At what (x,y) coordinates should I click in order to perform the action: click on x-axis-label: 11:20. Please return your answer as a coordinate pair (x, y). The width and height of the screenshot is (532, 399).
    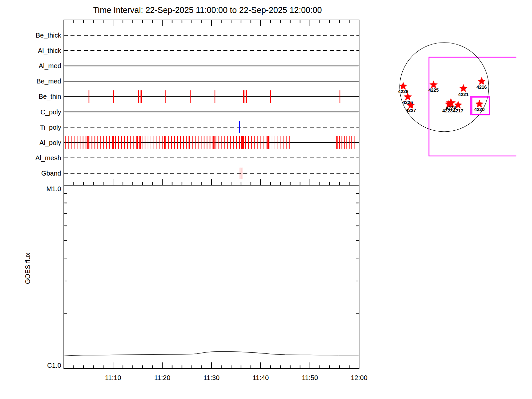
    Looking at the image, I should click on (162, 378).